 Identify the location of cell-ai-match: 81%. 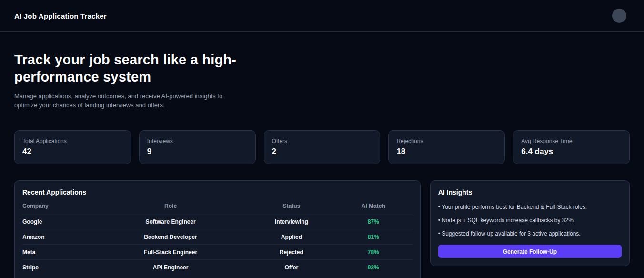
(373, 237).